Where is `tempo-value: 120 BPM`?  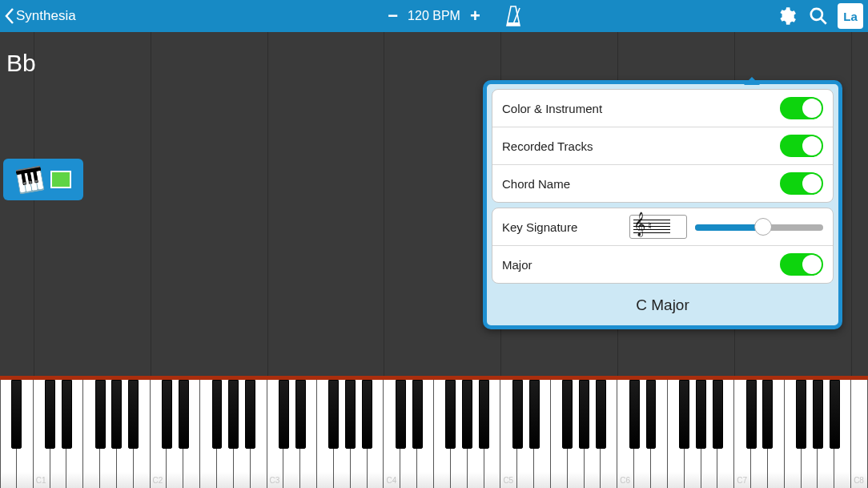
tempo-value: 120 BPM is located at coordinates (434, 16).